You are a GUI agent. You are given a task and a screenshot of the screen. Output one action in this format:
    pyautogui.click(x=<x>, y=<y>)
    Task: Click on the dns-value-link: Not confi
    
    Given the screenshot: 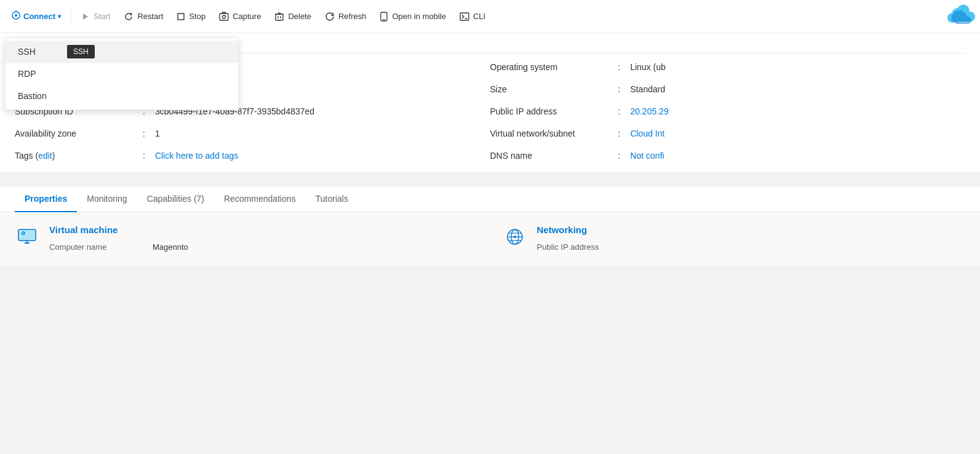 What is the action you would take?
    pyautogui.click(x=647, y=156)
    